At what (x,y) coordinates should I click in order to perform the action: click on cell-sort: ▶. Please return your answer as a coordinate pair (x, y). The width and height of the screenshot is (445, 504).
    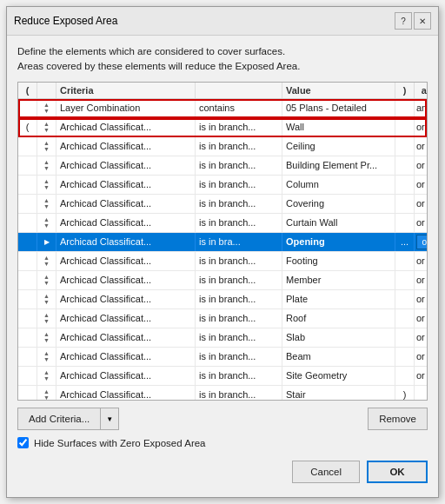
    Looking at the image, I should click on (47, 242).